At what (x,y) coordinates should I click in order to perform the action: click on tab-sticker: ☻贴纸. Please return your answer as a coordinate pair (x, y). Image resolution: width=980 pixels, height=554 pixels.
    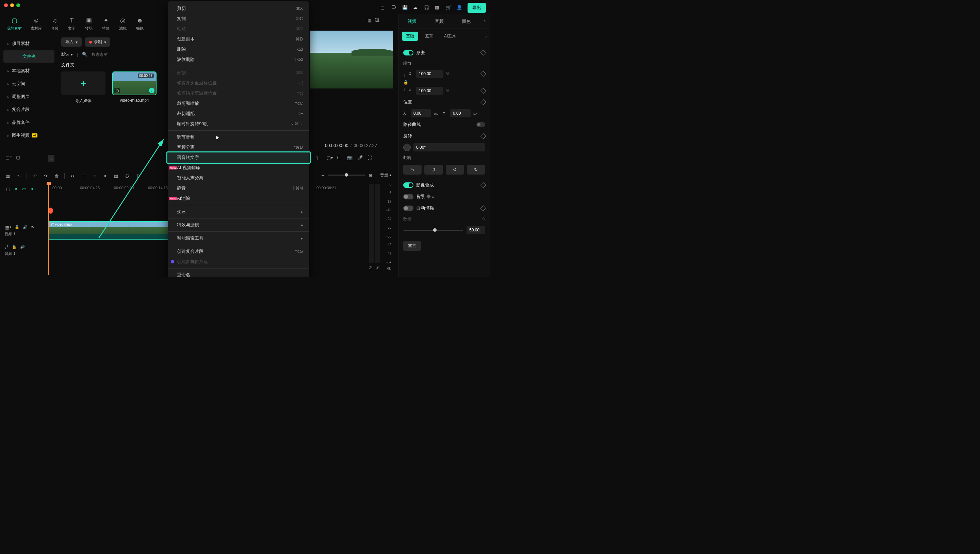
    Looking at the image, I should click on (140, 24).